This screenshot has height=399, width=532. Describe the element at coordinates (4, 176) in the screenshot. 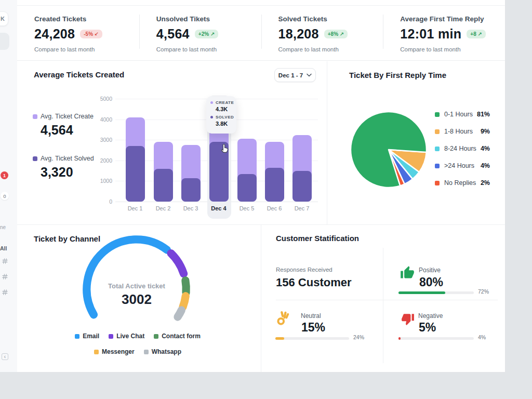

I see `notification-badge: 1` at that location.